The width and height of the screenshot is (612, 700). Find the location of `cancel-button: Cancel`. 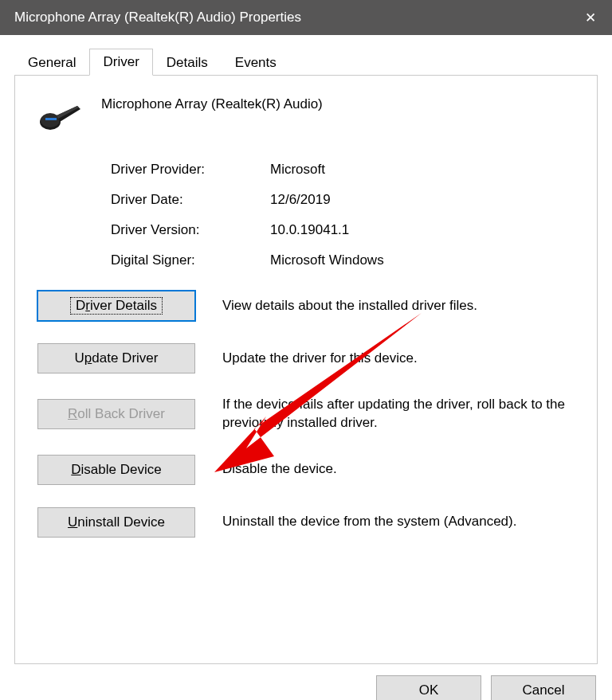

cancel-button: Cancel is located at coordinates (543, 688).